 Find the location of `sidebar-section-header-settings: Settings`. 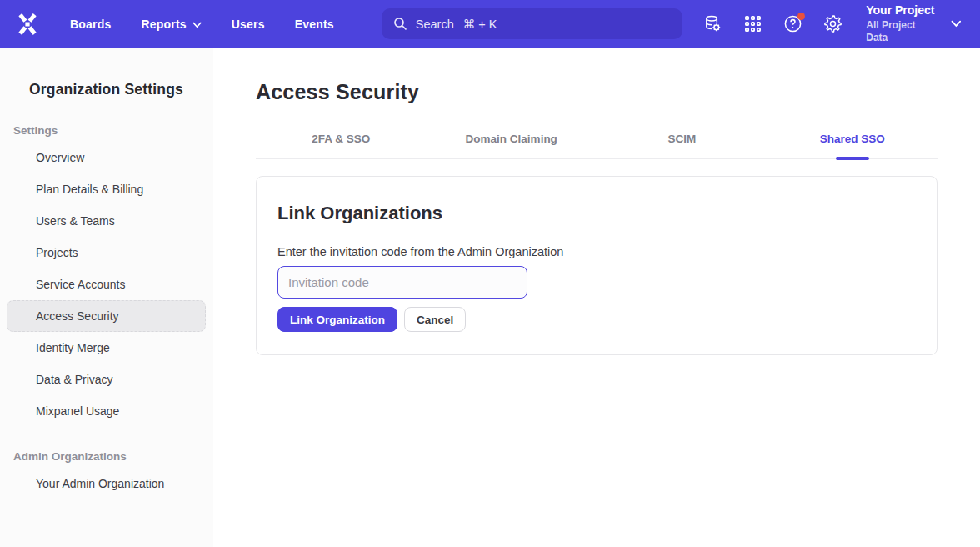

sidebar-section-header-settings: Settings is located at coordinates (107, 130).